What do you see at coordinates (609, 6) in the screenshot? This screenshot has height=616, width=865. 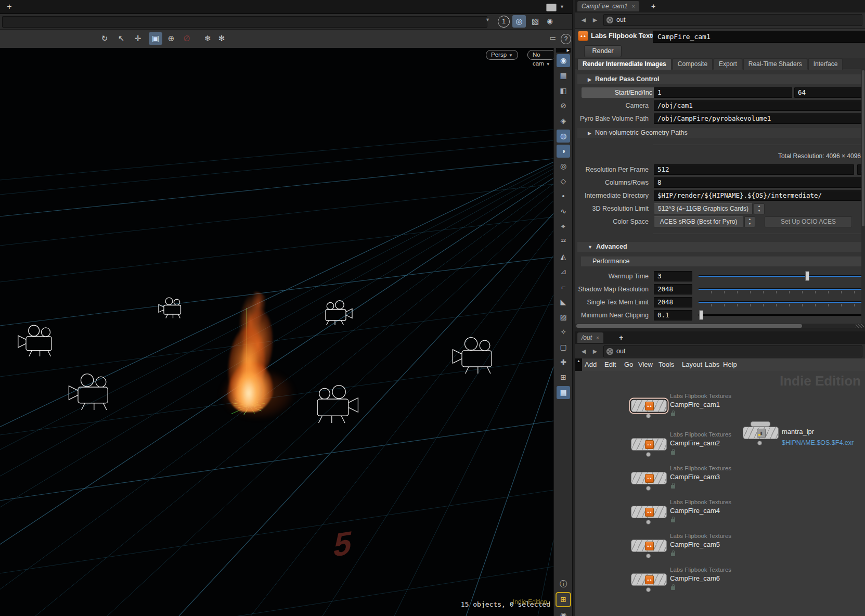 I see `param-pane-tab: CampFire_cam1×` at bounding box center [609, 6].